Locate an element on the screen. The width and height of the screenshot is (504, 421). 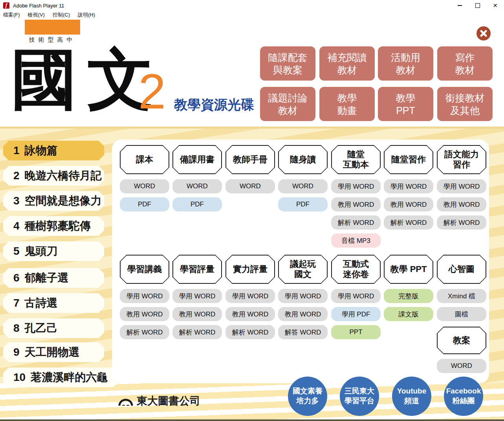
column-header: 課本 is located at coordinates (145, 160).